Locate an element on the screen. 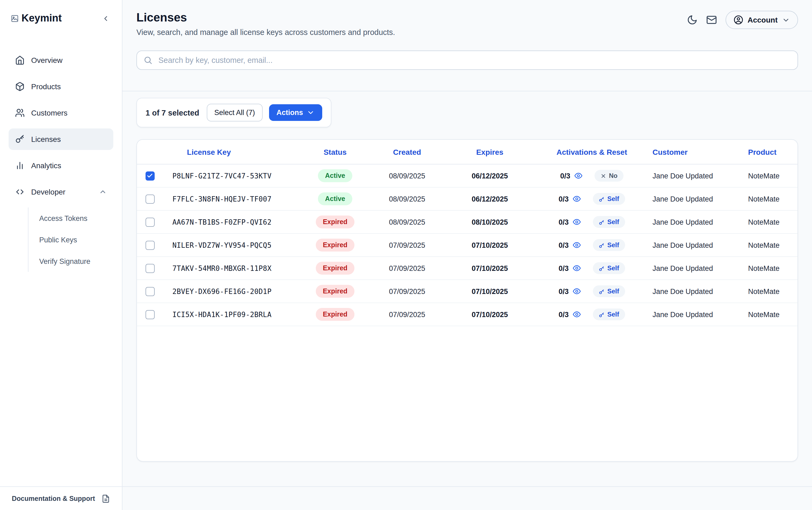  license-key: 2BVEY-DX696-FE16G-20D1P is located at coordinates (233, 291).